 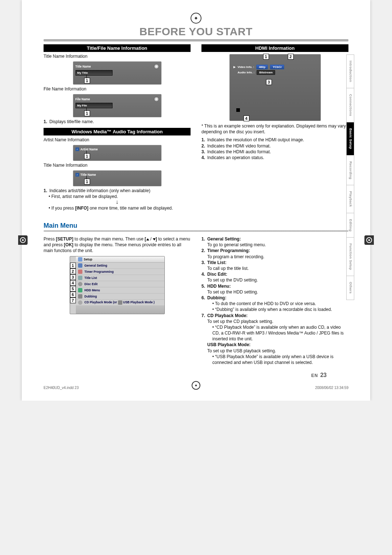 I want to click on shot-header-title2: Title Name, so click(x=89, y=175).